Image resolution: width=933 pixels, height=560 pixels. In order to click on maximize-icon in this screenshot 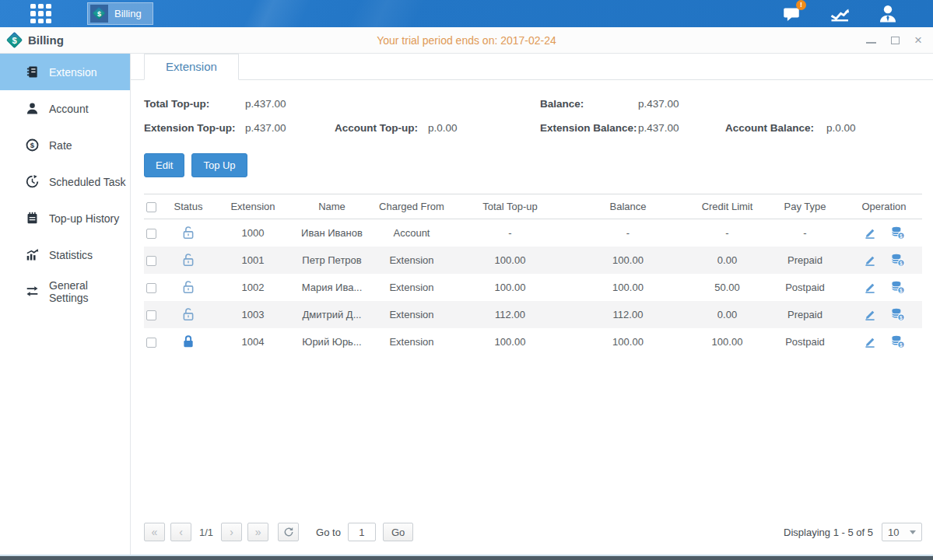, I will do `click(895, 40)`.